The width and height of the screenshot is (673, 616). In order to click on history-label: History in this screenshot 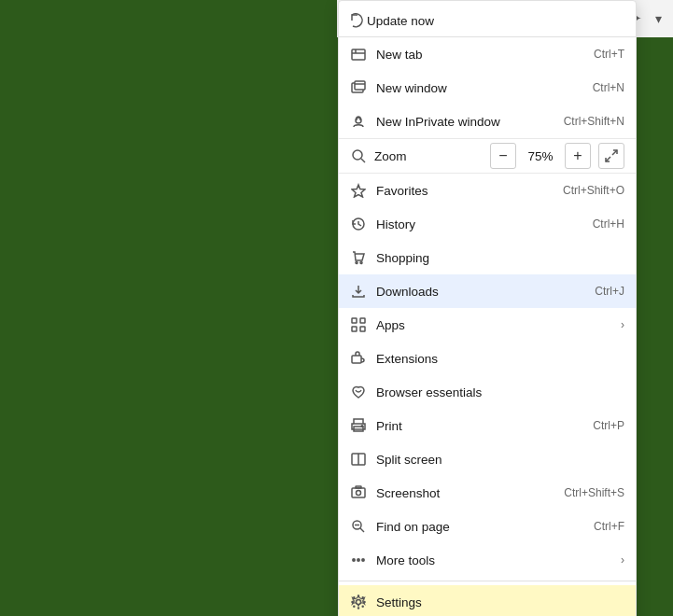, I will do `click(480, 224)`.